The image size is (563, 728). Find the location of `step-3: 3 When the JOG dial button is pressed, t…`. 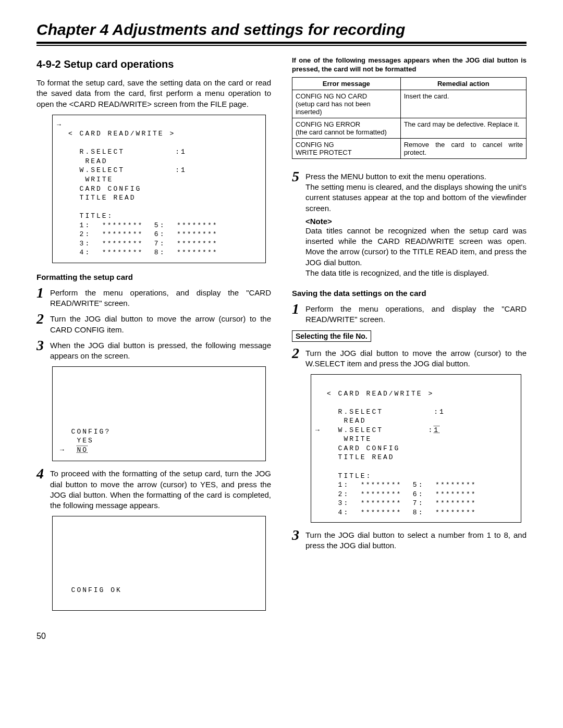

step-3: 3 When the JOG dial button is pressed, t… is located at coordinates (154, 350).